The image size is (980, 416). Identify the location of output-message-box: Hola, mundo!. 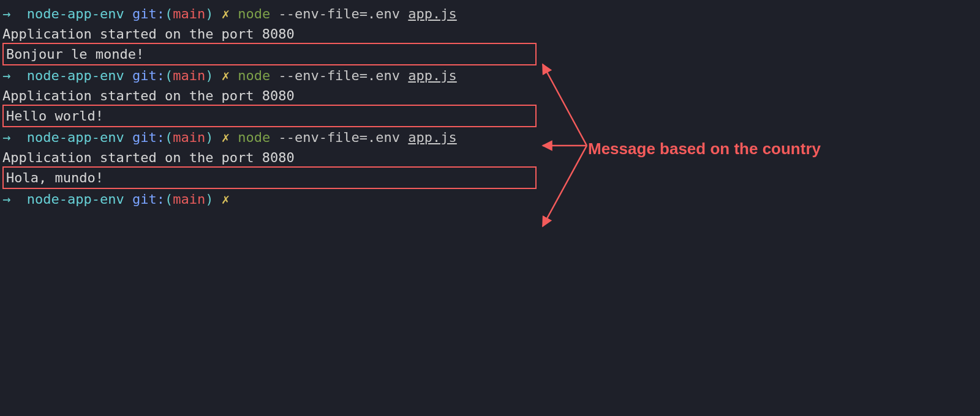
(270, 177).